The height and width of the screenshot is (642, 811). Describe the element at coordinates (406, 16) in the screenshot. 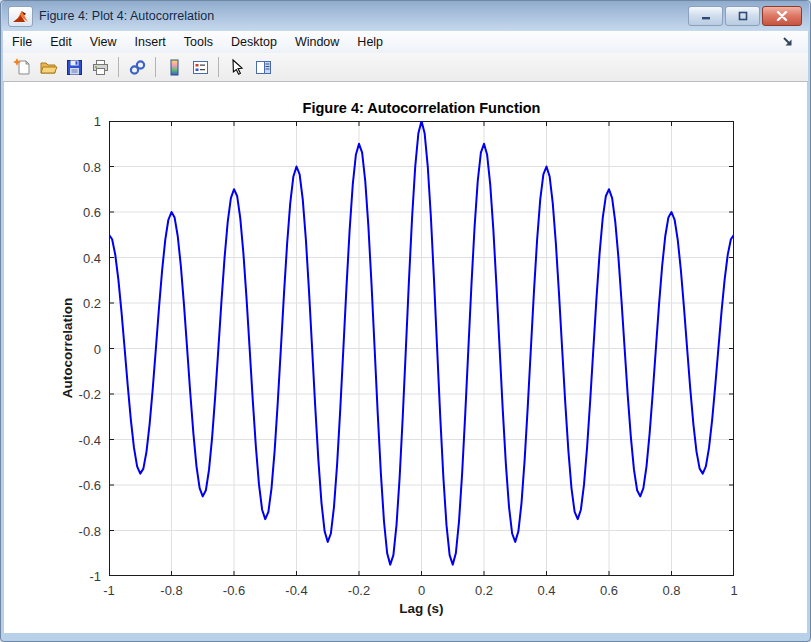

I see `titlebar: Figure 4: Plot 4: Autocorrelation` at that location.